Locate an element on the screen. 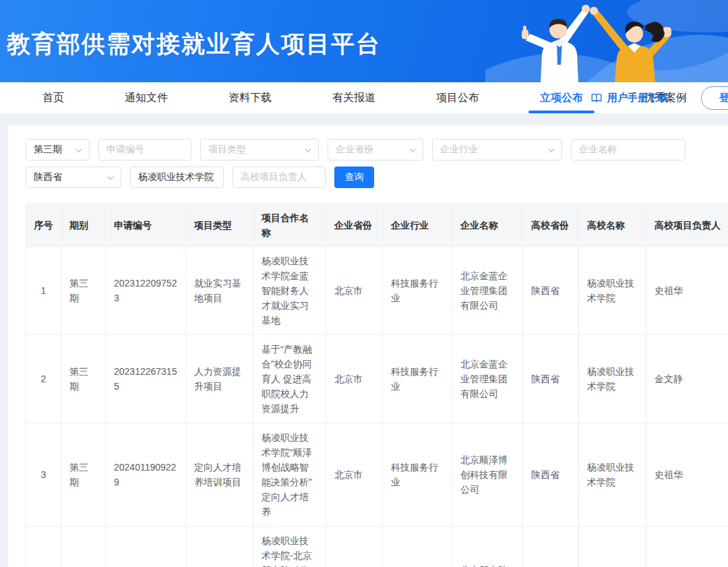  period-select: 第三期 is located at coordinates (58, 150).